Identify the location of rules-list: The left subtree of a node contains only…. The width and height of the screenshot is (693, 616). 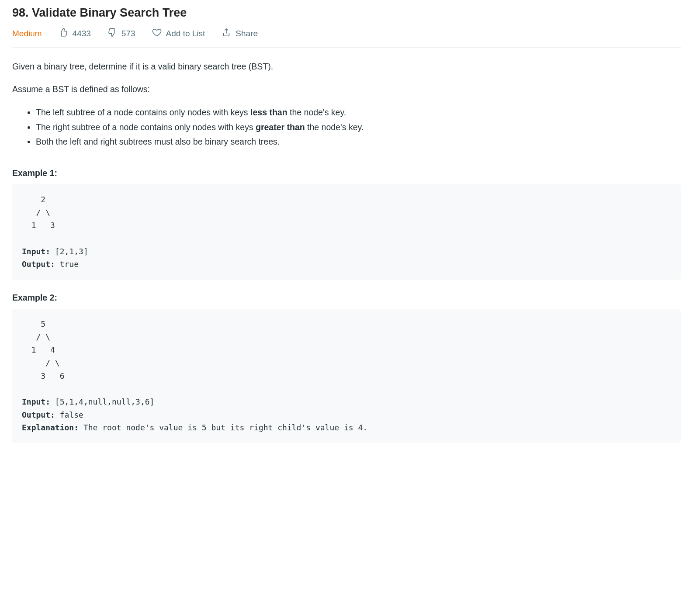
(346, 127).